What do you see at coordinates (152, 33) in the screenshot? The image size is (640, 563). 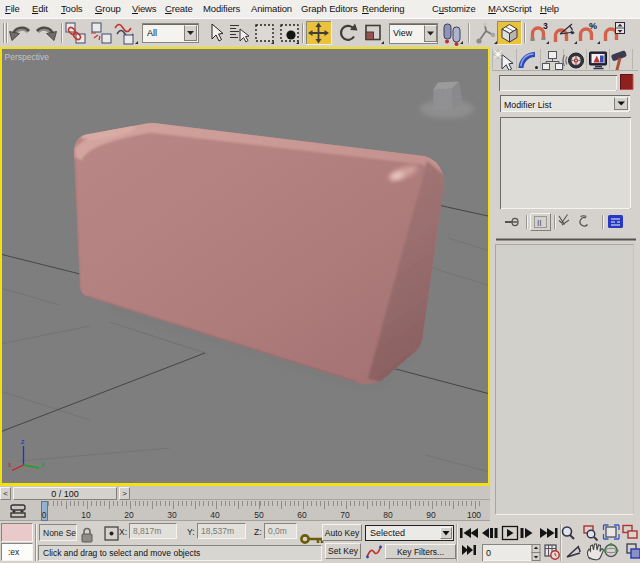 I see `svg-text: All` at bounding box center [152, 33].